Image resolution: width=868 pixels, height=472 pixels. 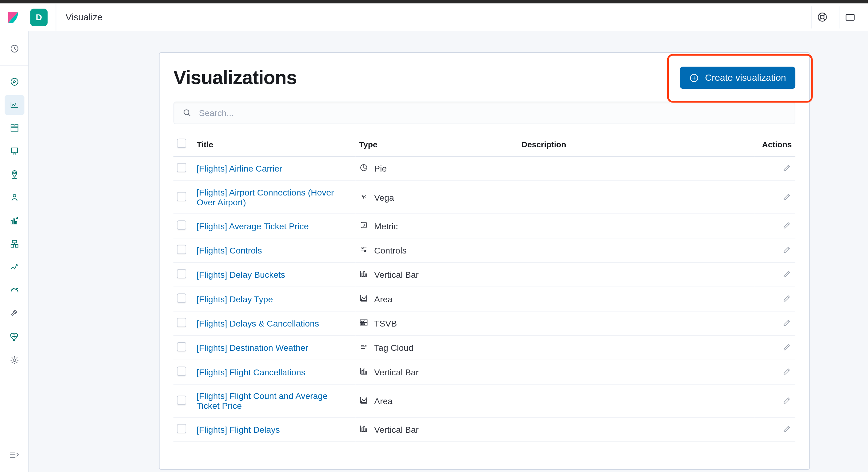 I want to click on table-row: [Flights] Flight Count and Average Ticke…, so click(x=485, y=401).